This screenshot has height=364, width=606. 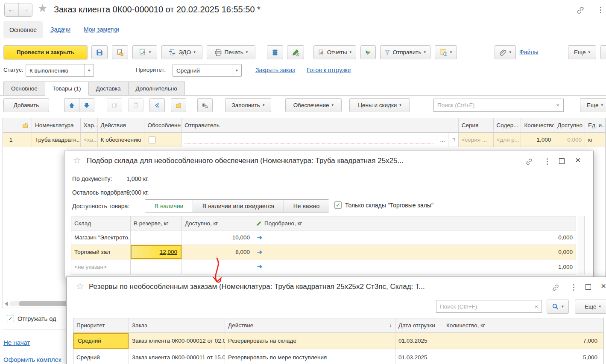 I want to click on status-select: К выполнению ▾, so click(x=60, y=70).